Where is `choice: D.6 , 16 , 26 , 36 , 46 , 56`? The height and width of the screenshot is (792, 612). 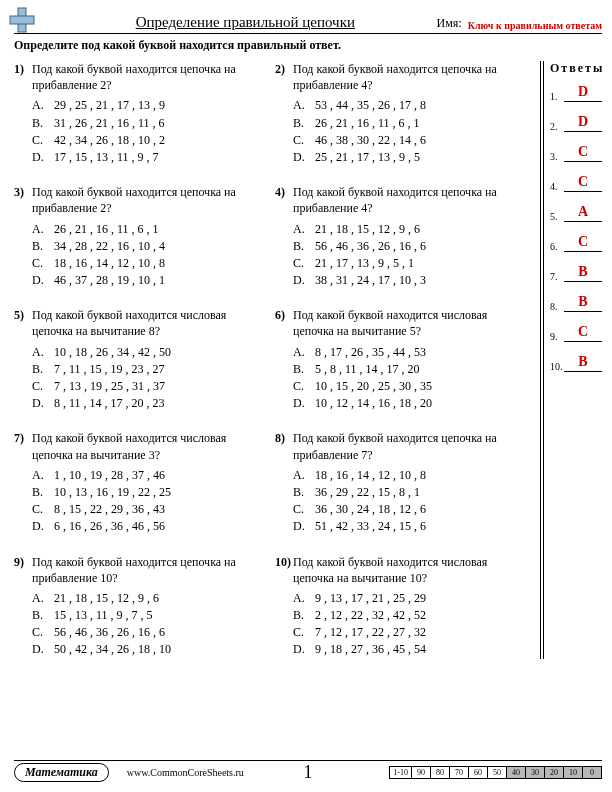
choice: D.6 , 16 , 26 , 36 , 46 , 56 is located at coordinates (148, 526).